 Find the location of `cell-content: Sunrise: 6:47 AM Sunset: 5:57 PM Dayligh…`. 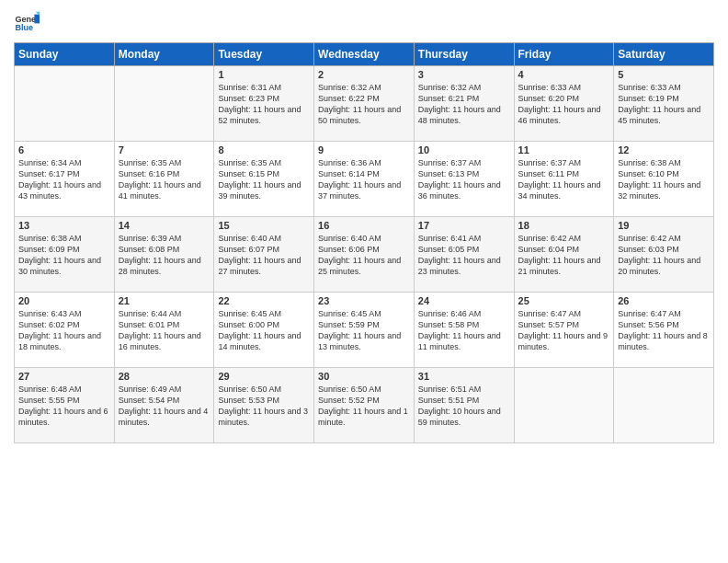

cell-content: Sunrise: 6:47 AM Sunset: 5:57 PM Dayligh… is located at coordinates (564, 331).